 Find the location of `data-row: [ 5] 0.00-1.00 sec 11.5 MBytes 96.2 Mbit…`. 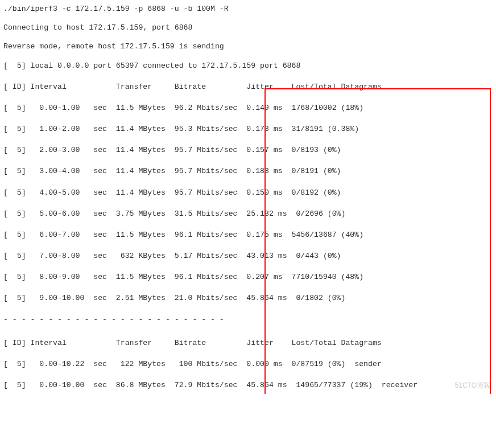

data-row: [ 5] 0.00-1.00 sec 11.5 MBytes 96.2 Mbit… is located at coordinates (248, 108).